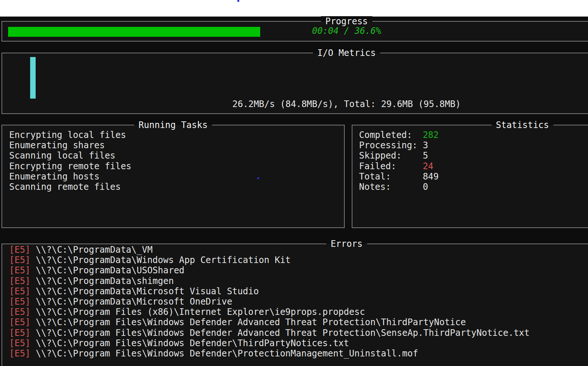 The width and height of the screenshot is (588, 366). I want to click on error-path: \\?\C:\Program Files\Windows Defender\Th…, so click(193, 343).